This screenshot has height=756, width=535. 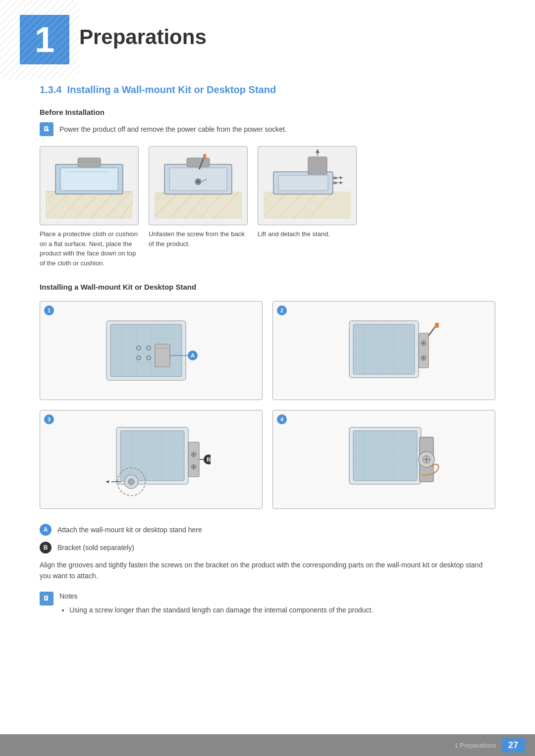 What do you see at coordinates (307, 207) in the screenshot?
I see `image-block-3: Lift and detach the stand.` at bounding box center [307, 207].